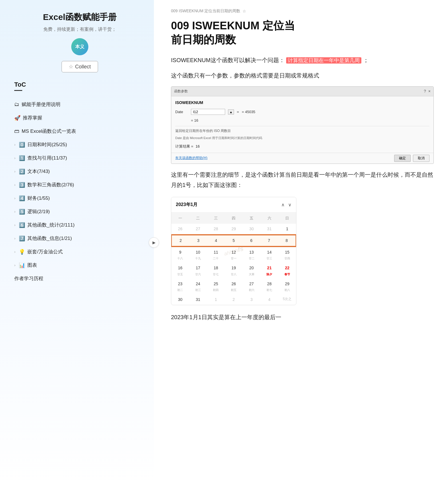 The image size is (448, 485). I want to click on func-param-desc: Date 是由 Microsoft Excel 用于日期和时间计算的日期时间代码, so click(302, 138).